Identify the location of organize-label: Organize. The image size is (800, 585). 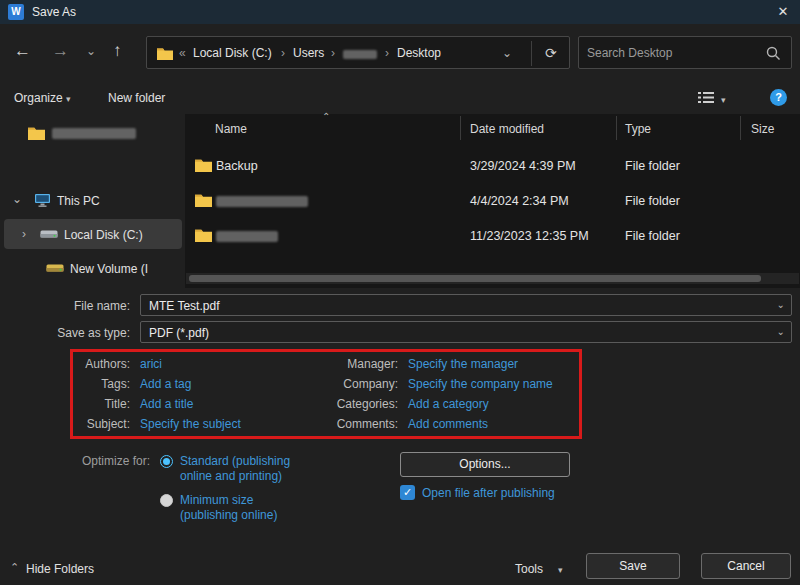
(38, 98).